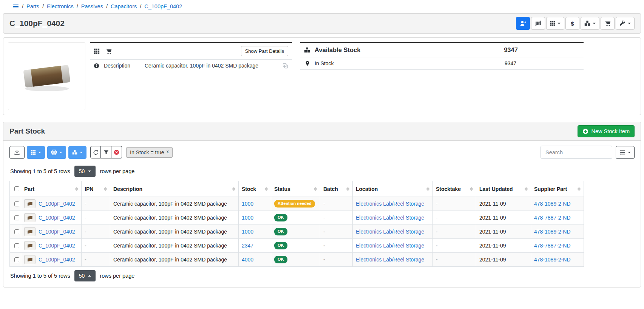 The width and height of the screenshot is (644, 309). Describe the element at coordinates (576, 152) in the screenshot. I see `search-input` at that location.